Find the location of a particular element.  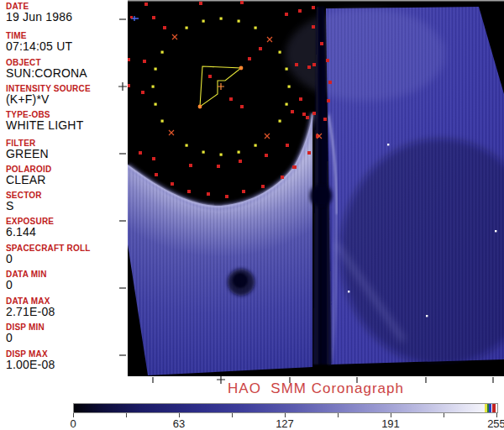

field-exposure: EXPOSURE6.144 is located at coordinates (67, 228).